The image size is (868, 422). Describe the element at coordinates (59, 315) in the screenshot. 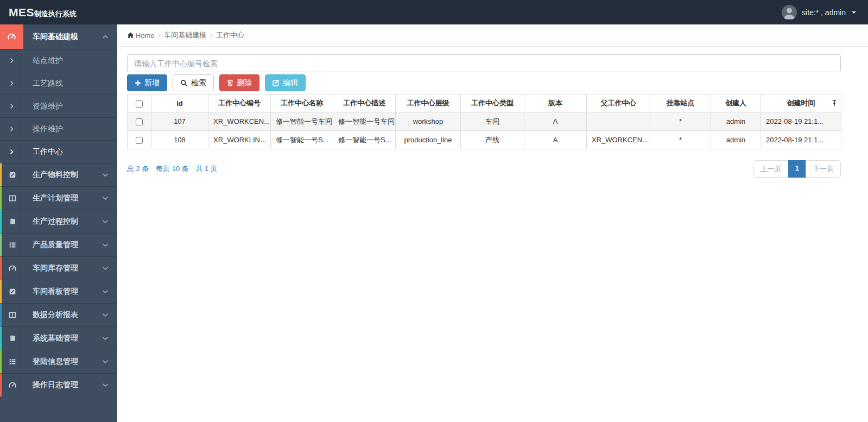

I see `sidebar-item-data-analysis-report: 数据分析报表` at that location.